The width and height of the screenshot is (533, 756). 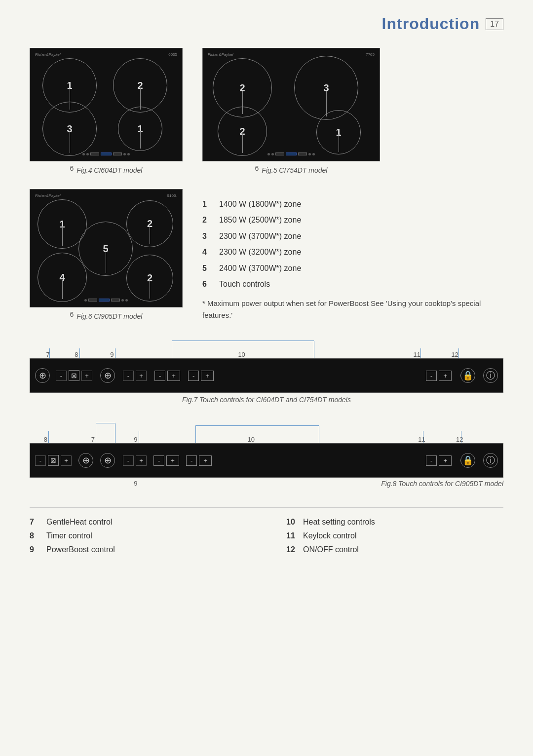 I want to click on fig8-tp-zone2-minus: -, so click(x=159, y=461).